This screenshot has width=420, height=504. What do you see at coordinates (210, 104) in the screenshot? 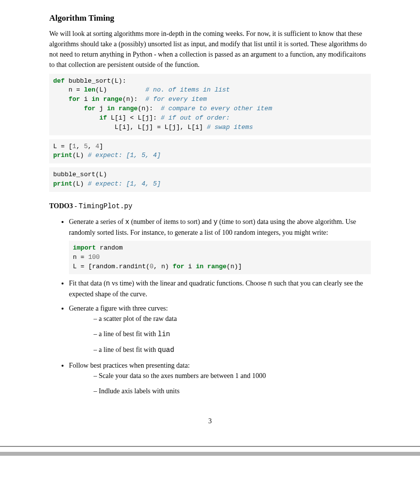
I see `code-block-bubble-sort: def bubble_sort(L): n = len(L) # no. of …` at bounding box center [210, 104].